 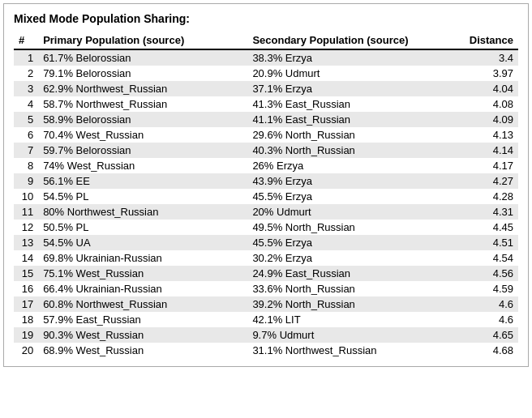 What do you see at coordinates (266, 151) in the screenshot?
I see `table-row: 759.7% Belorossian40.3% North_Russian4.1…` at bounding box center [266, 151].